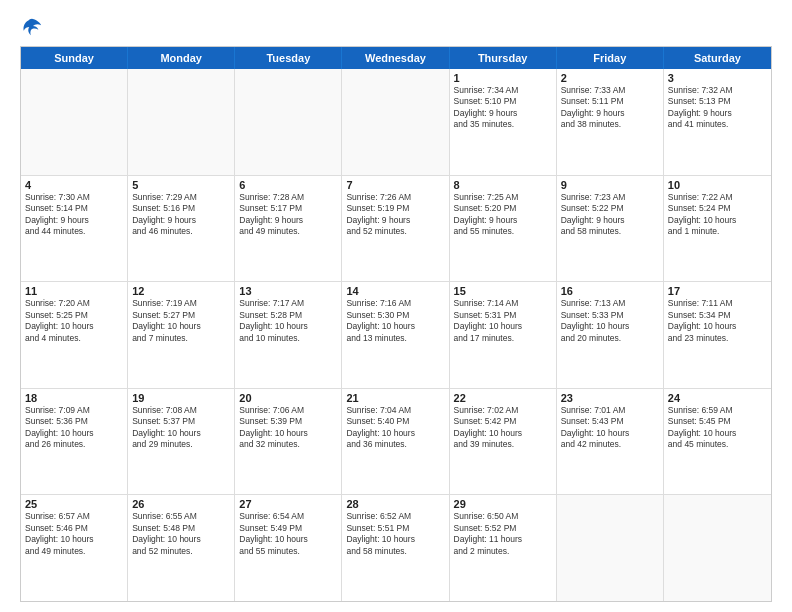 The image size is (792, 612). What do you see at coordinates (182, 229) in the screenshot?
I see `calendar-cell: 5Sunrise: 7:29 AM Sunset: 5:16 PM Daylig…` at bounding box center [182, 229].